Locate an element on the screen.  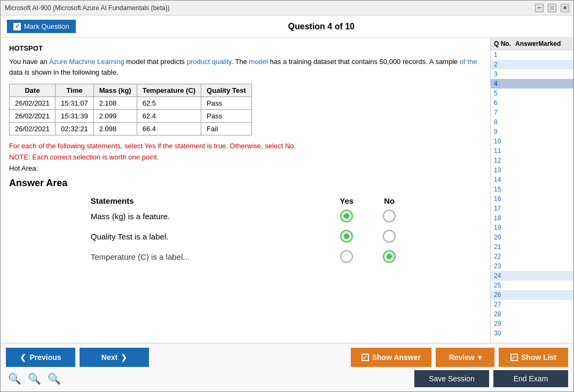
sidebar-row: 5 is located at coordinates (532, 93).